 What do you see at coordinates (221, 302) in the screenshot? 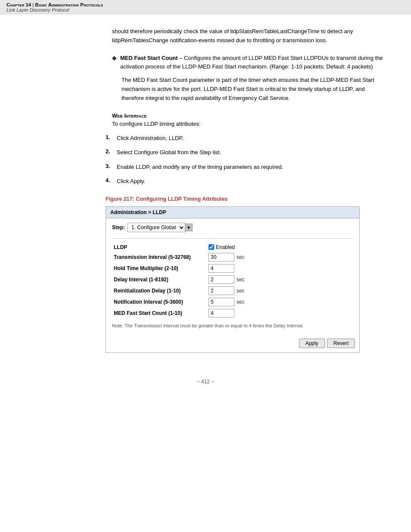
I see `notification-interval-input` at bounding box center [221, 302].